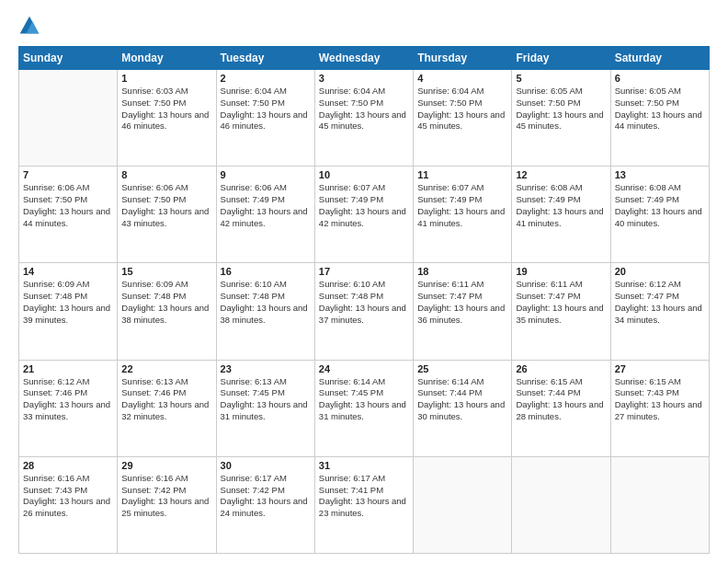 Image resolution: width=728 pixels, height=563 pixels. I want to click on calendar-cell: 23Sunrise: 6:13 AM Sunset: 7:45 PM Dayli…, so click(265, 408).